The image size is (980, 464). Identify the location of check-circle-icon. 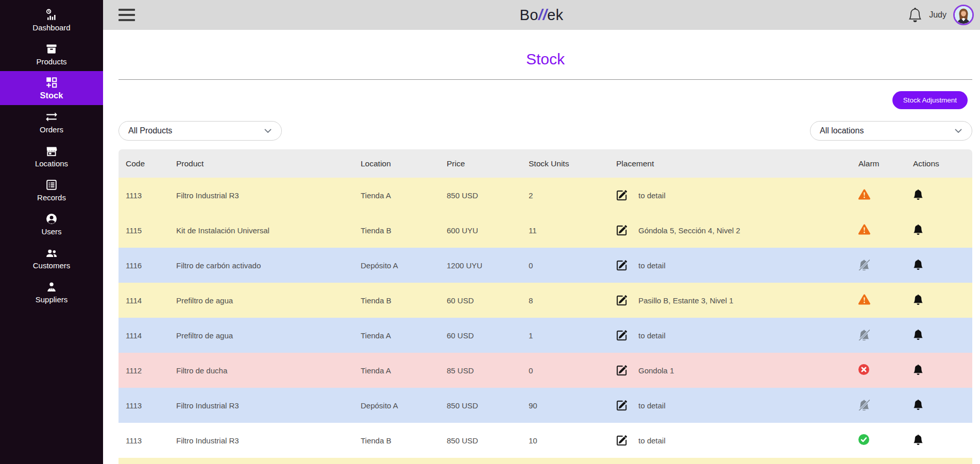
(864, 440).